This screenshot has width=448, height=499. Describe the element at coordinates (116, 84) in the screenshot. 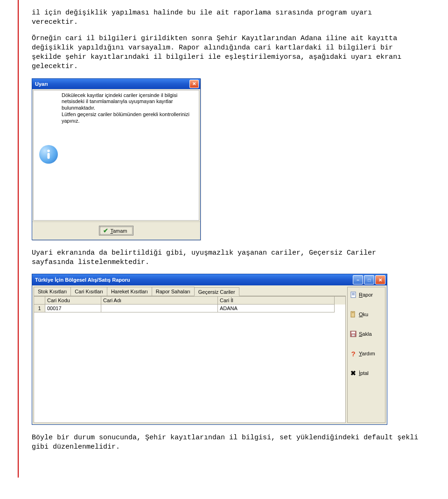

I see `dialog-titlebar: Uyarı ✕` at that location.